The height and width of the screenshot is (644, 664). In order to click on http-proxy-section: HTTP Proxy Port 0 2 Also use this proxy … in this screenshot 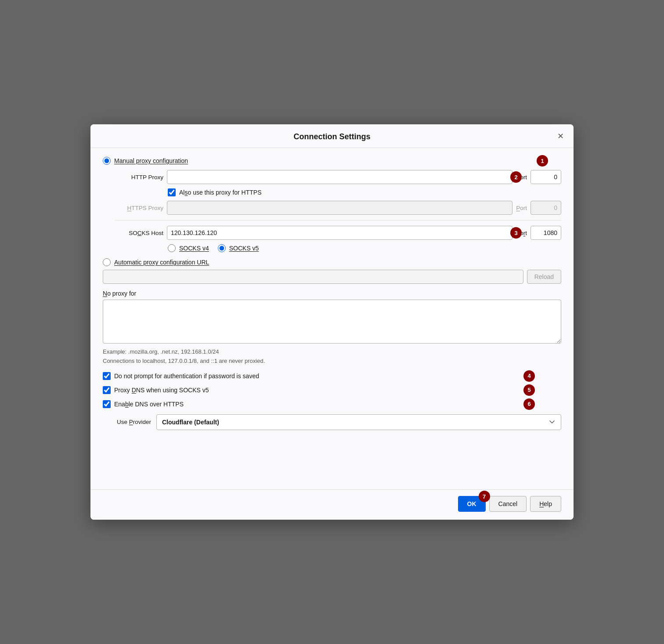, I will do `click(338, 211)`.